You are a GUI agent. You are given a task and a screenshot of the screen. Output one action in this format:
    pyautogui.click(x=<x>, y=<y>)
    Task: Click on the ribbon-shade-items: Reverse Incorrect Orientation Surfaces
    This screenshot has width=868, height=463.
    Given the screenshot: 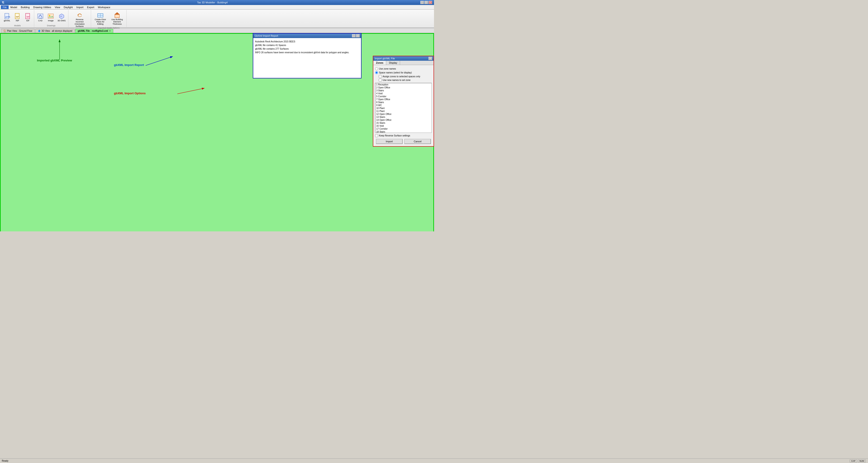 What is the action you would take?
    pyautogui.click(x=80, y=20)
    